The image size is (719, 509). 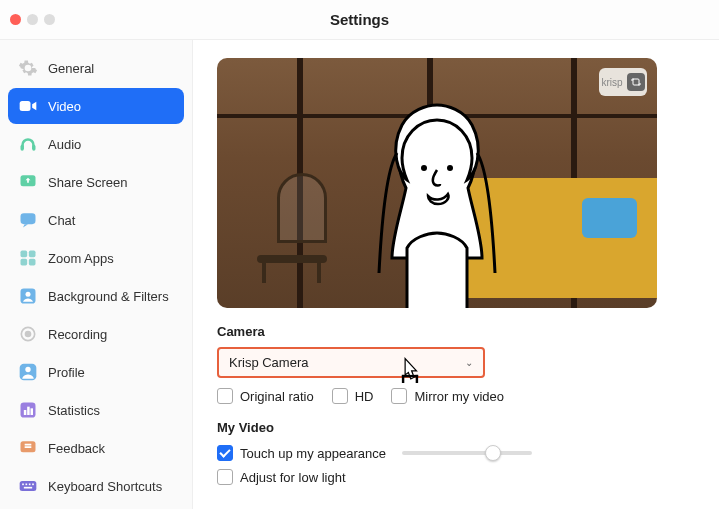 What do you see at coordinates (28, 144) in the screenshot?
I see `headphones-icon` at bounding box center [28, 144].